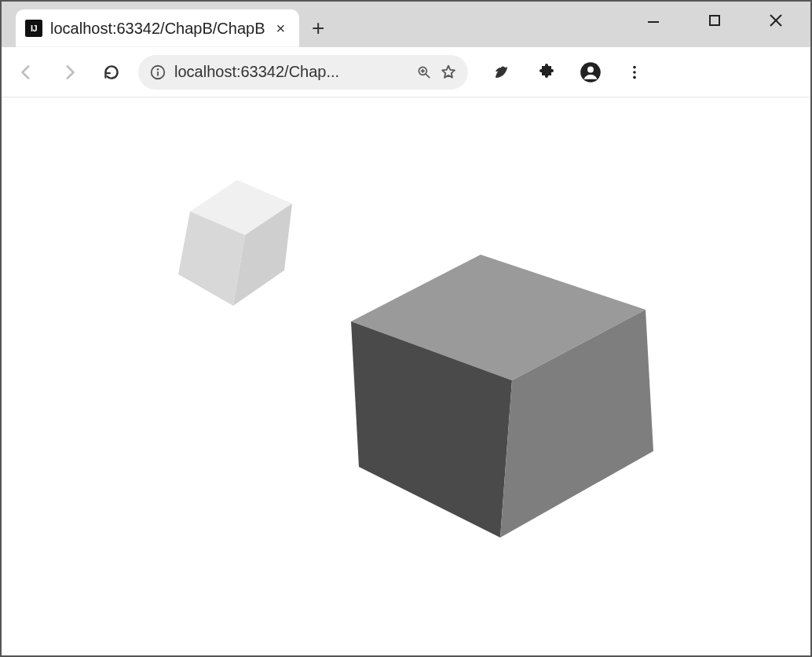 The height and width of the screenshot is (657, 812). I want to click on site-info-icon, so click(158, 72).